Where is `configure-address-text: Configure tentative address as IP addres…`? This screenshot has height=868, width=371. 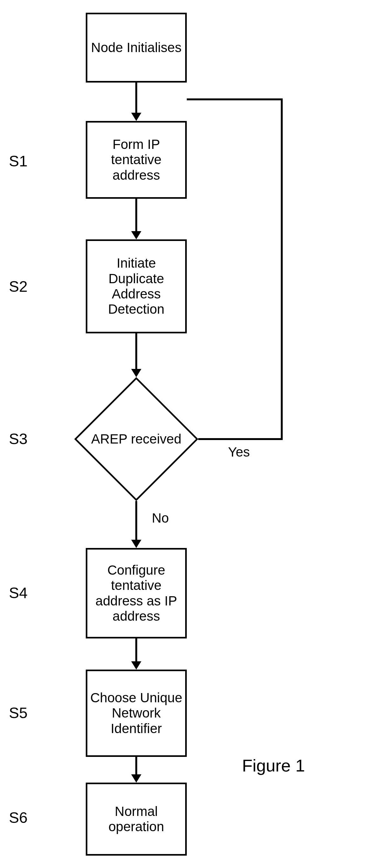
configure-address-text: Configure tentative address as IP addres… is located at coordinates (136, 593).